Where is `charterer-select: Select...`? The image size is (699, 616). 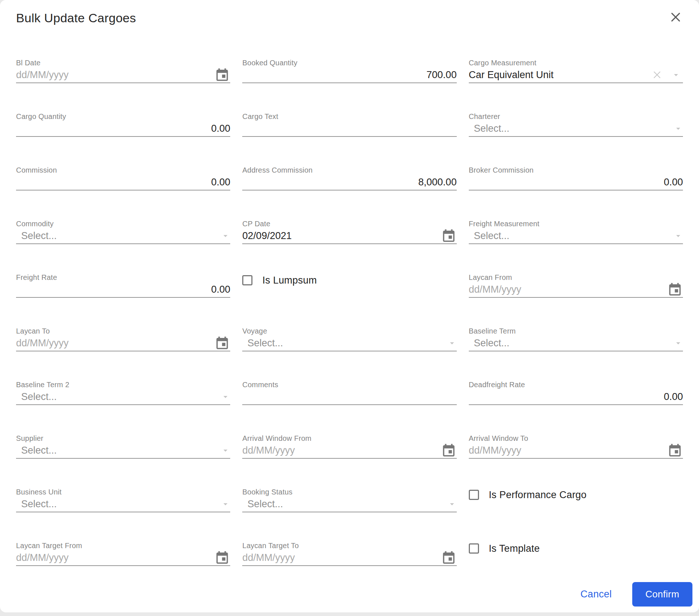
charterer-select: Select... is located at coordinates (576, 129).